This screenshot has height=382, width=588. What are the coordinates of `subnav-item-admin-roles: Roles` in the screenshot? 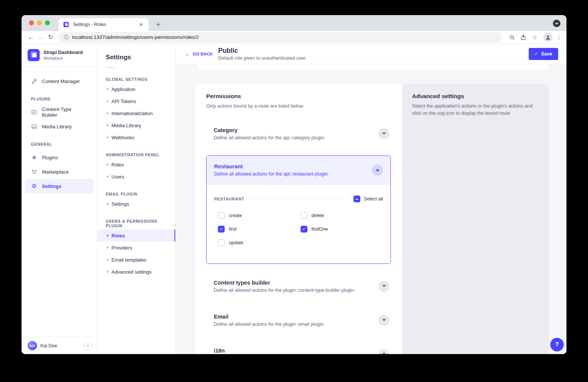 It's located at (136, 165).